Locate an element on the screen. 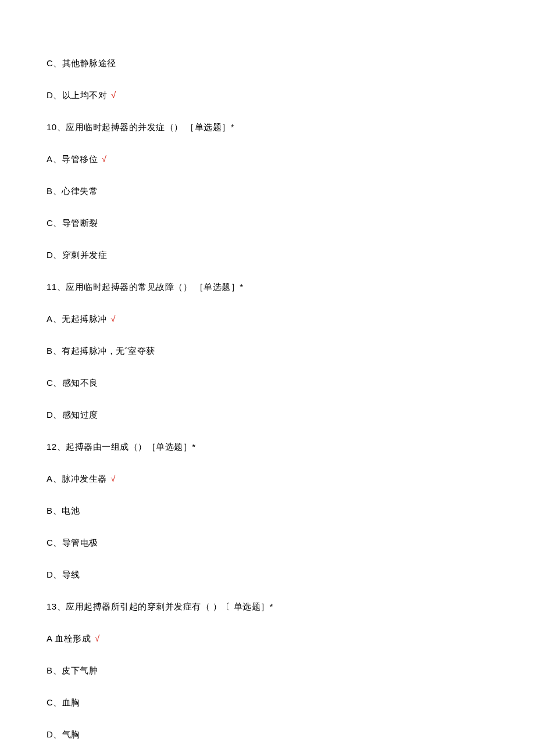 The width and height of the screenshot is (535, 756). line-text: 13、应用起搏器所引起的穿刺并发症有（ ）〔 单选题］* is located at coordinates (160, 607).